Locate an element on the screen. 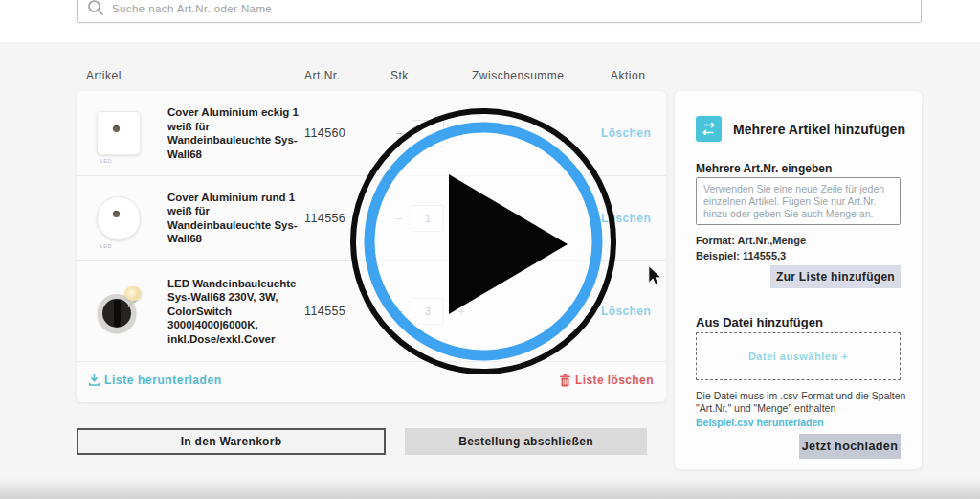 Image resolution: width=980 pixels, height=499 pixels. download-icon is located at coordinates (94, 380).